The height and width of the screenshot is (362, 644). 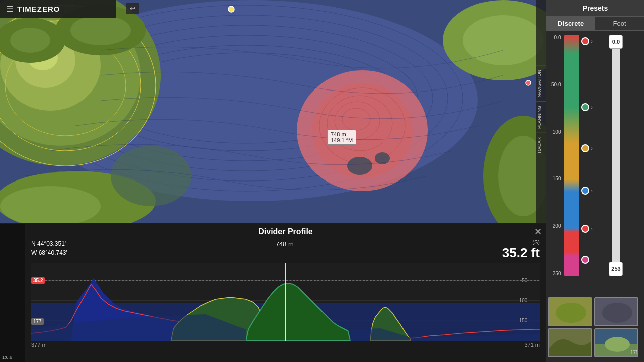 What do you see at coordinates (285, 232) in the screenshot?
I see `profile-title: Divider Profile` at bounding box center [285, 232].